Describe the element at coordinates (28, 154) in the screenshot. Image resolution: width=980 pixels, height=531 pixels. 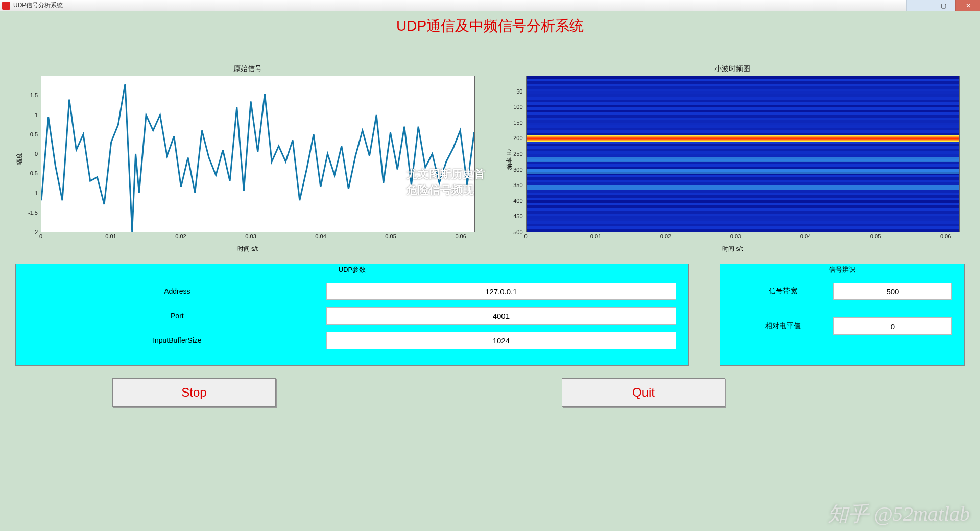
I see `raw-signal-yticks: -2-1.5-1-0.500.511.5` at that location.